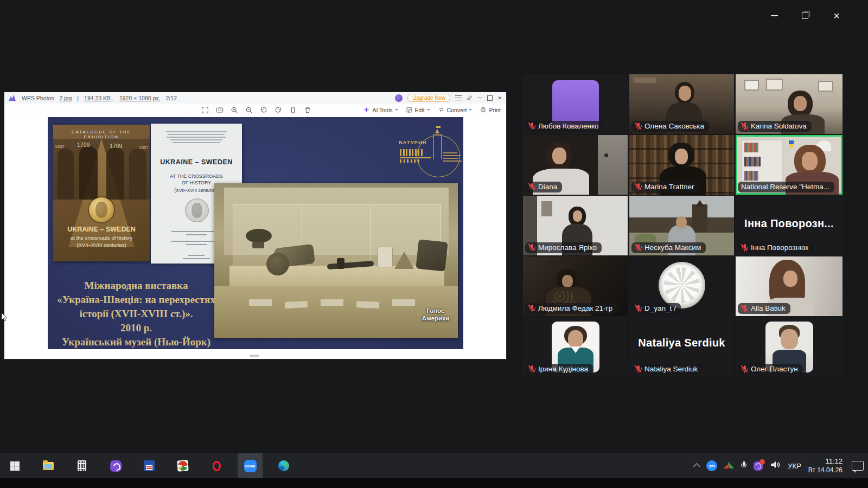 This screenshot has height=488, width=868. What do you see at coordinates (575, 347) in the screenshot?
I see `participant-tile: Ірина Кудінова` at bounding box center [575, 347].